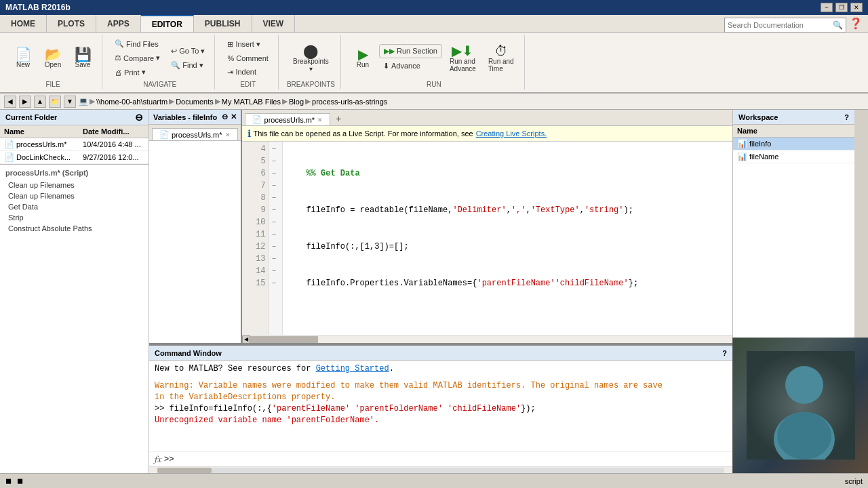 This screenshot has width=868, height=488. I want to click on command-window-content: New to MATLAB? See resources for Getting…, so click(441, 406).